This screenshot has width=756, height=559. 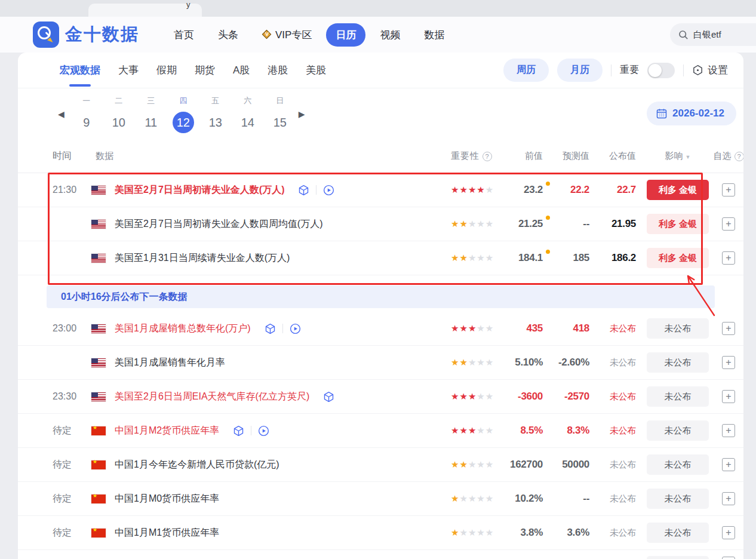 What do you see at coordinates (434, 35) in the screenshot?
I see `nav-item-5: 数据` at bounding box center [434, 35].